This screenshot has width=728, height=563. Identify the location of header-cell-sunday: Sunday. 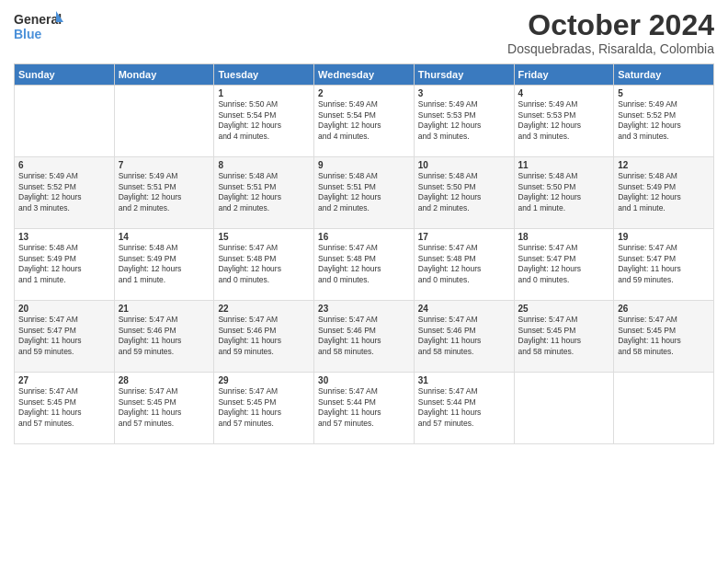
(64, 75).